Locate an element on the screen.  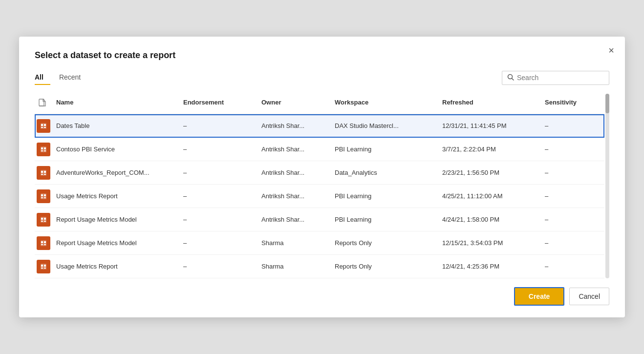
tab-recent: Recent is located at coordinates (73, 78).